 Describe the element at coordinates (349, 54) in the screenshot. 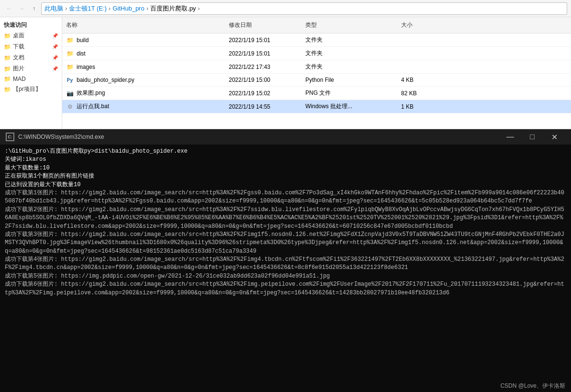

I see `file-type-cell: 文件夹` at that location.